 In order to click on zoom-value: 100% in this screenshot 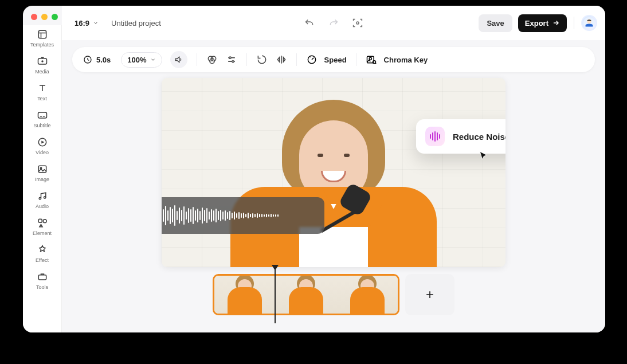, I will do `click(136, 60)`.